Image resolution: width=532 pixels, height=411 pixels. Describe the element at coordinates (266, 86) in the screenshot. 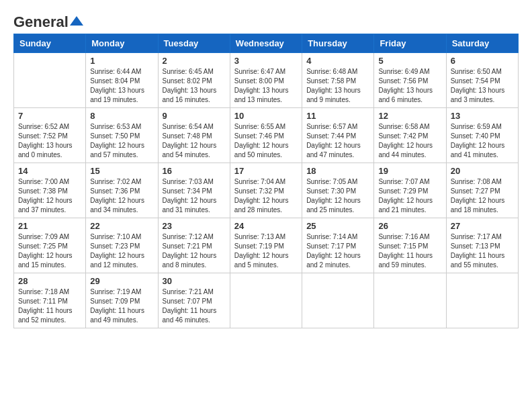

I see `day-info: Sunrise: 6:47 AMSunset: 8:00 PMDaylight:…` at that location.